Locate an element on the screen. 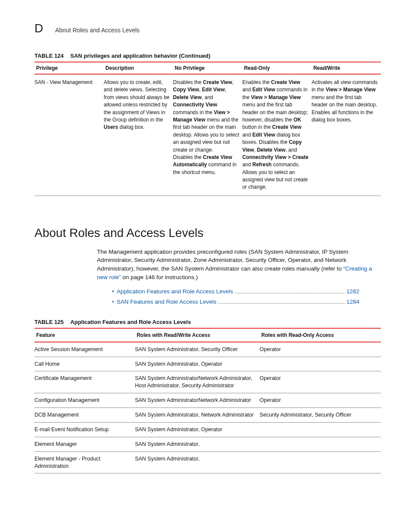  cell-privilege: SAN - View Management is located at coordinates (69, 135).